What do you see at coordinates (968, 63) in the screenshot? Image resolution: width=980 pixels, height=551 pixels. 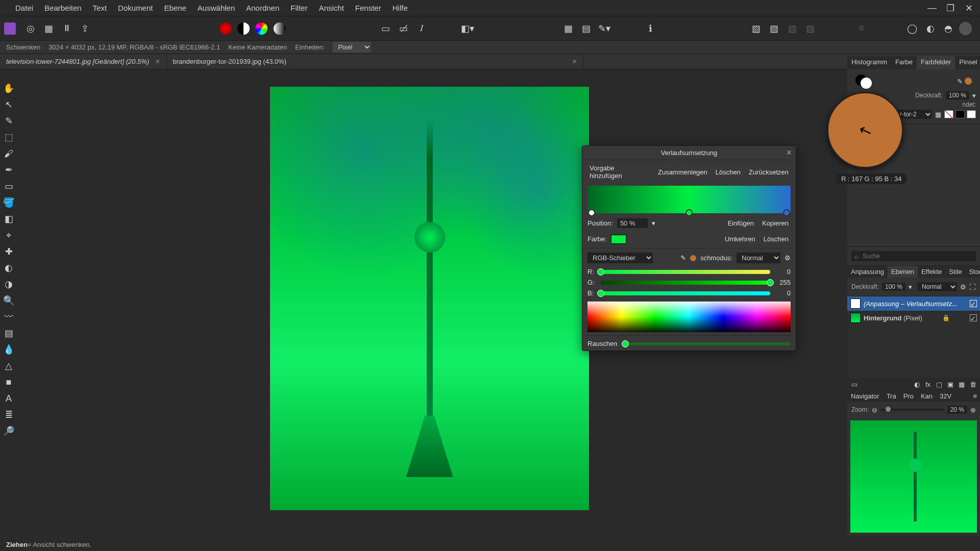 I see `tab-brushes: Pinsel` at bounding box center [968, 63].